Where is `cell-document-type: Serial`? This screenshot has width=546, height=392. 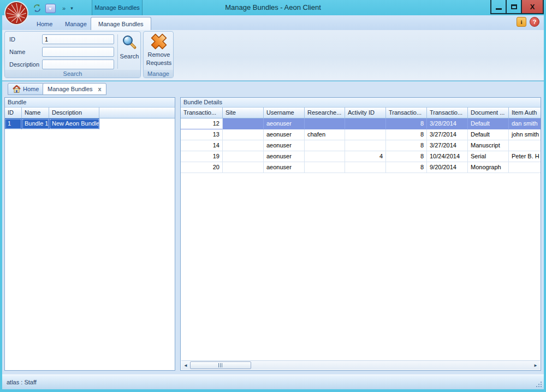 cell-document-type: Serial is located at coordinates (488, 157).